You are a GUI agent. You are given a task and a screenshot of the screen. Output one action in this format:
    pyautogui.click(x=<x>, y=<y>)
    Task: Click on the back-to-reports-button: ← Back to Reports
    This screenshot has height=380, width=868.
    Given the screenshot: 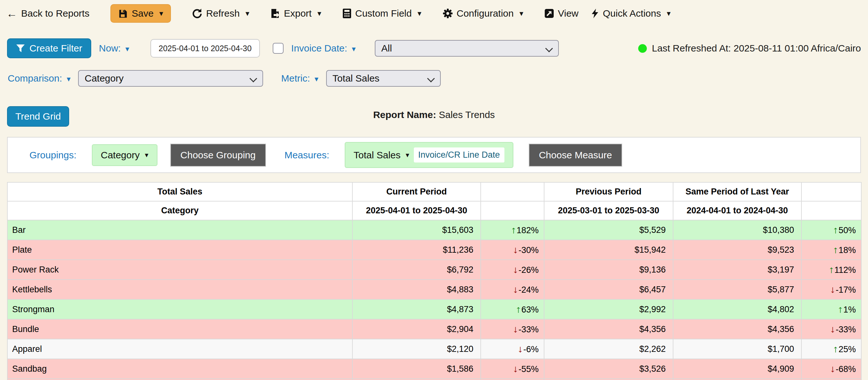 What is the action you would take?
    pyautogui.click(x=48, y=13)
    